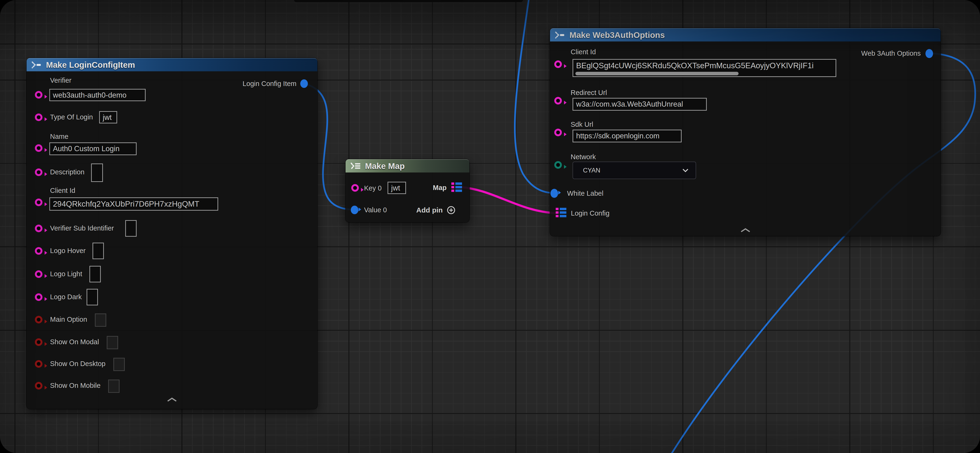 The image size is (980, 453). What do you see at coordinates (114, 386) in the screenshot?
I see `show-on-mobile-checkbox` at bounding box center [114, 386].